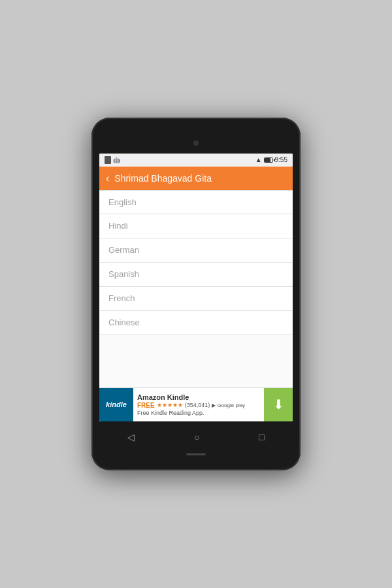  I want to click on language-item-spanish: Spanish, so click(196, 274).